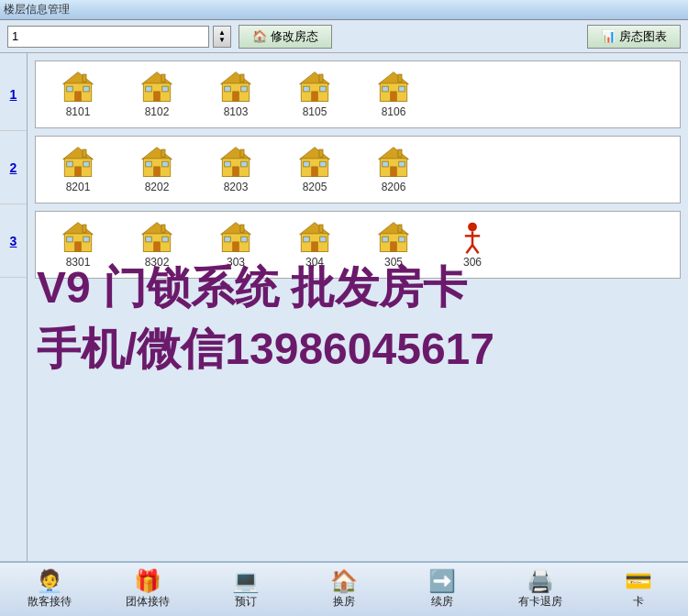 This screenshot has height=616, width=688. I want to click on room-cell-8202: 8202, so click(157, 170).